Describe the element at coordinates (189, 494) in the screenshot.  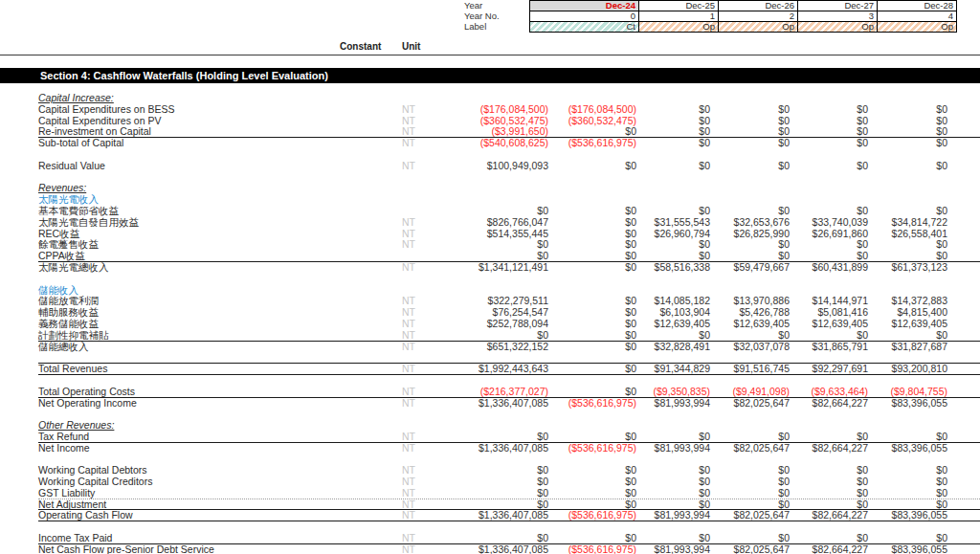
I see `row-label: GST Liability` at that location.